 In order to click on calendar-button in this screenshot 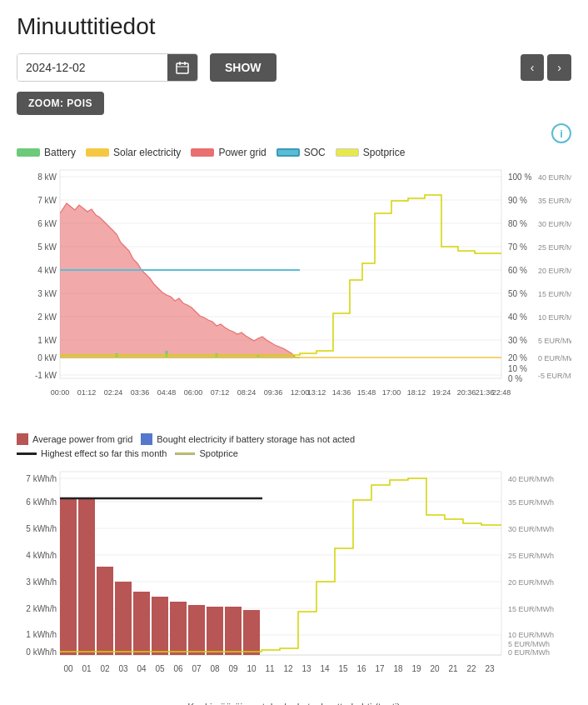, I will do `click(182, 68)`.